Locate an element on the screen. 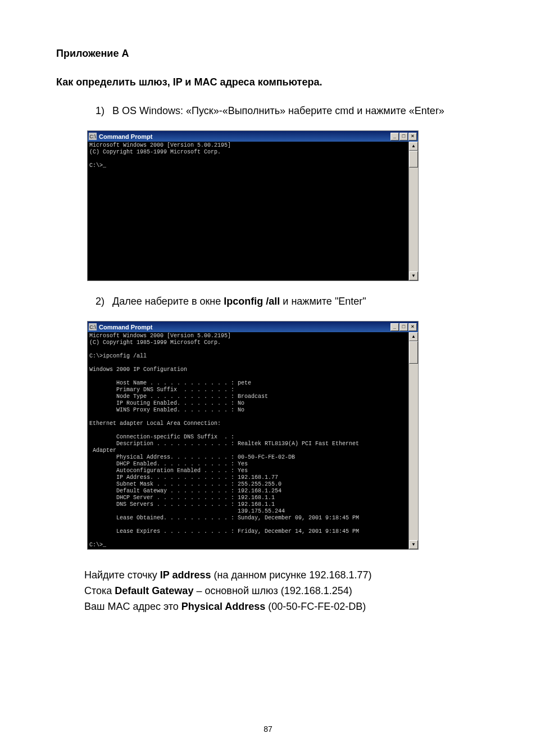 This screenshot has width=536, height=756. step-1-number: 1) is located at coordinates (104, 111).